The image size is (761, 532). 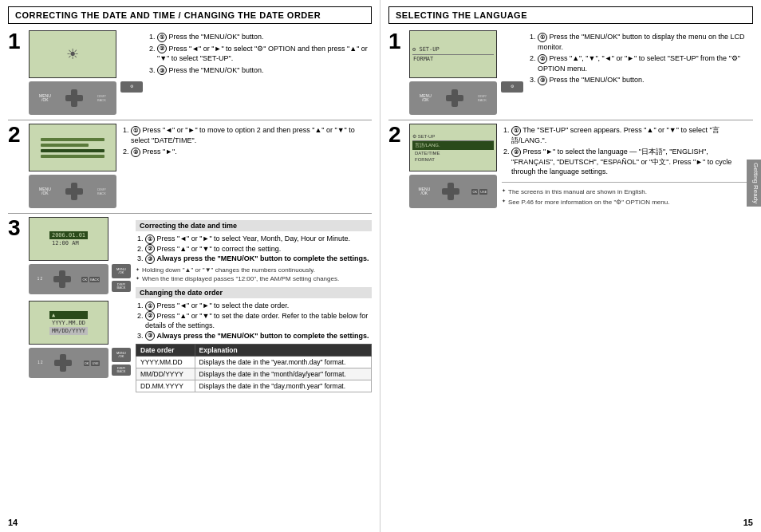 I want to click on step2-number: 2, so click(x=16, y=135).